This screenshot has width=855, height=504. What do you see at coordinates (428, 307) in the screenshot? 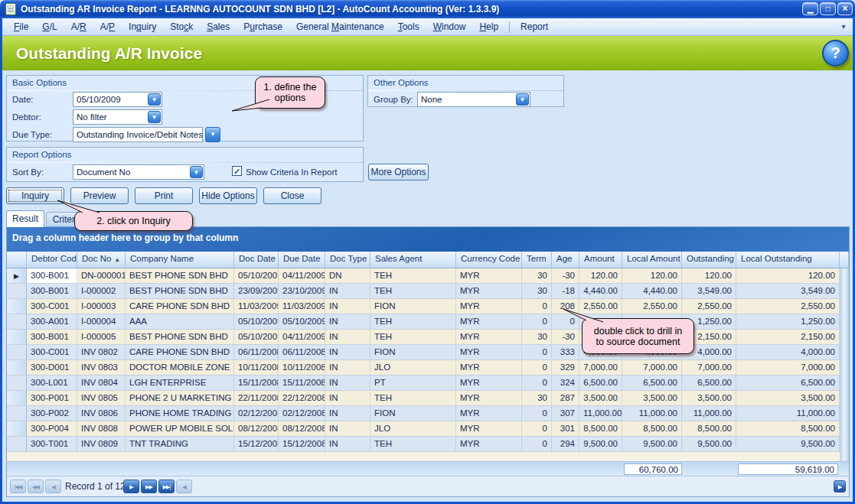
I see `table-row: 300-C001I-000003CARE PHONE SDN BHD11/03/…` at bounding box center [428, 307].